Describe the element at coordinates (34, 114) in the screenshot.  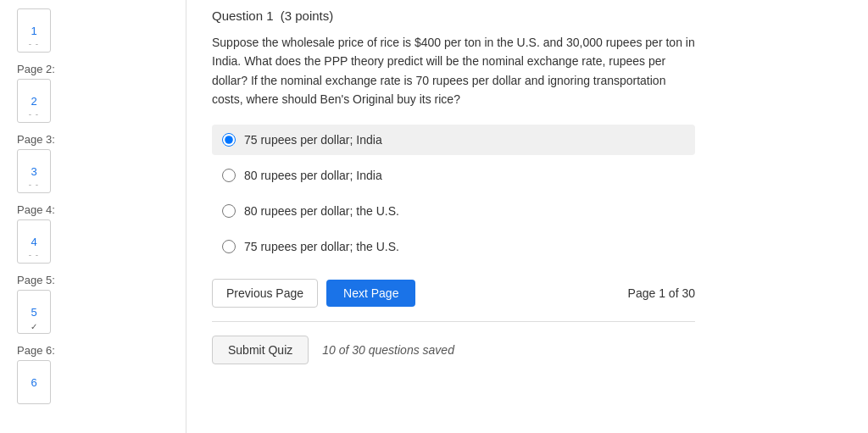
I see `page-dash-2: - -` at that location.